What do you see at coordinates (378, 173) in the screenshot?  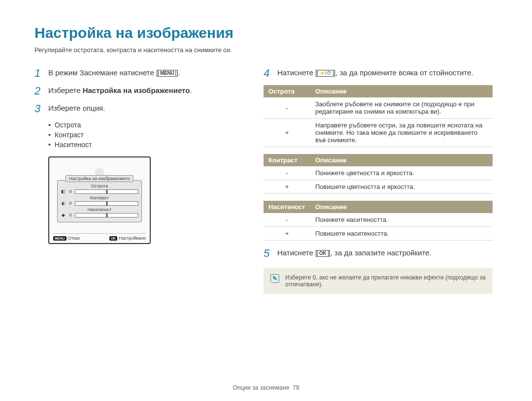 I see `table-row: - Понижете цветността и яркостта.` at bounding box center [378, 173].